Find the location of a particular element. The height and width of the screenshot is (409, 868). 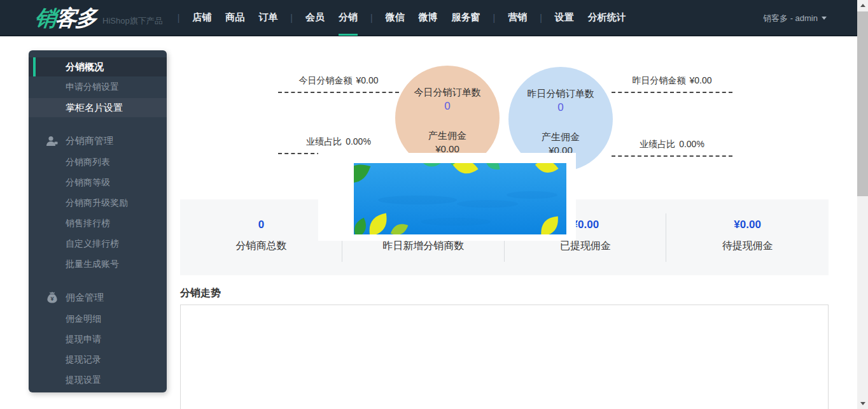

distributor-person-icon is located at coordinates (52, 141).